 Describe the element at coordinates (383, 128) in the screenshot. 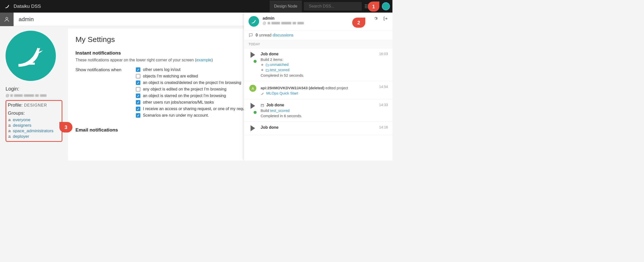

I see `item-time: 14:16` at that location.